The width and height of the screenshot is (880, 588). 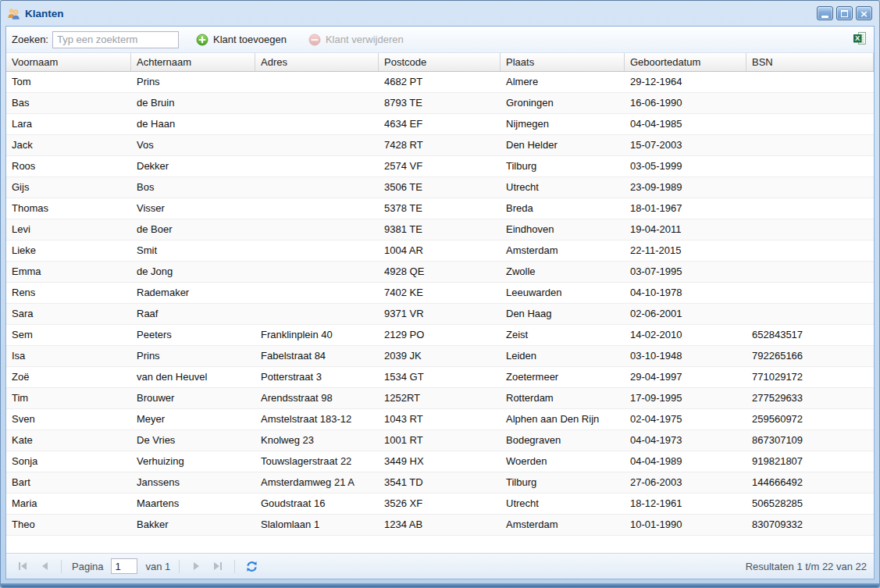 I want to click on cell-postcode: 2574 VF, so click(x=440, y=166).